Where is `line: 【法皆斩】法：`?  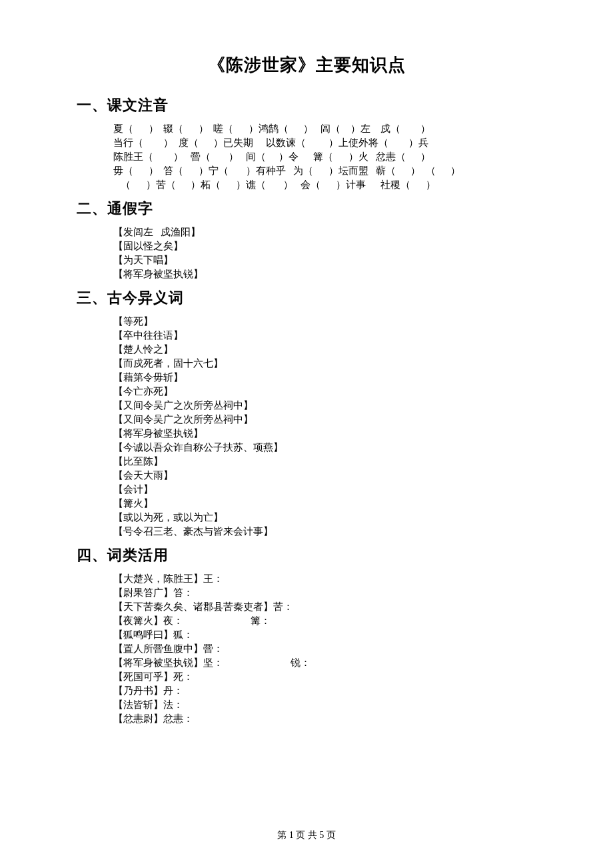 line: 【法皆斩】法： is located at coordinates (325, 705).